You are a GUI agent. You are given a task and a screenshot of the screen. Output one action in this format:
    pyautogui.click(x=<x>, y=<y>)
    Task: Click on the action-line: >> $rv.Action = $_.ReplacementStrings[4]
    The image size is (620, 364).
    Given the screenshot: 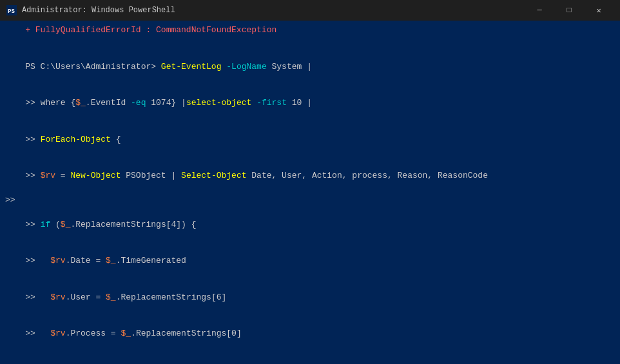 What is the action you would take?
    pyautogui.click(x=310, y=358)
    